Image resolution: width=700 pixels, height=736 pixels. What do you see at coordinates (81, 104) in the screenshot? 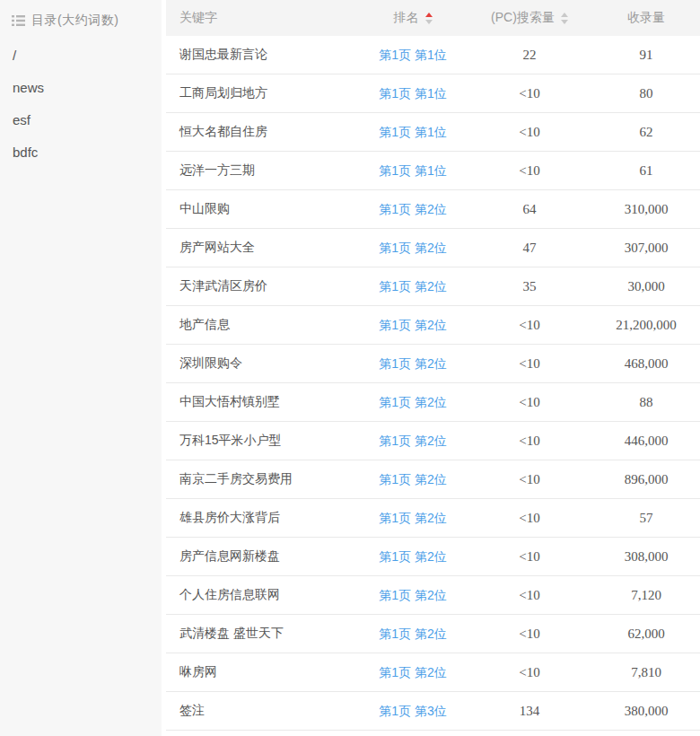
I see `sidebar-directory-list: /newsesfbdfc` at bounding box center [81, 104].